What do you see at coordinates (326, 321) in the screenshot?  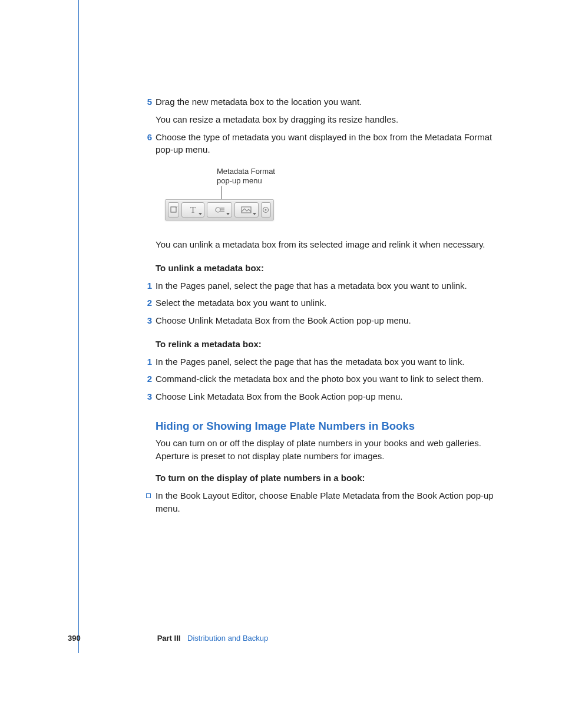 I see `step-text: Choose Unlink Metadata Box from the Book…` at bounding box center [326, 321].